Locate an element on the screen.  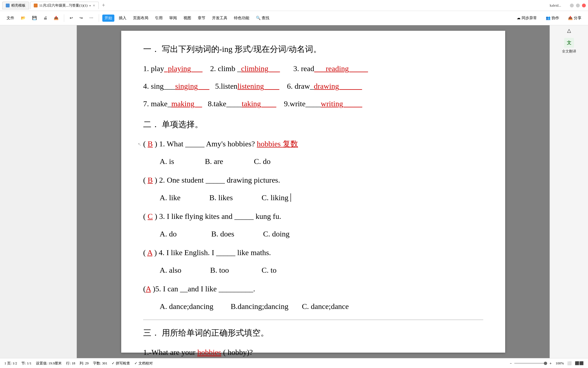
fill2-q1-answer: hobbies is located at coordinates (209, 352).